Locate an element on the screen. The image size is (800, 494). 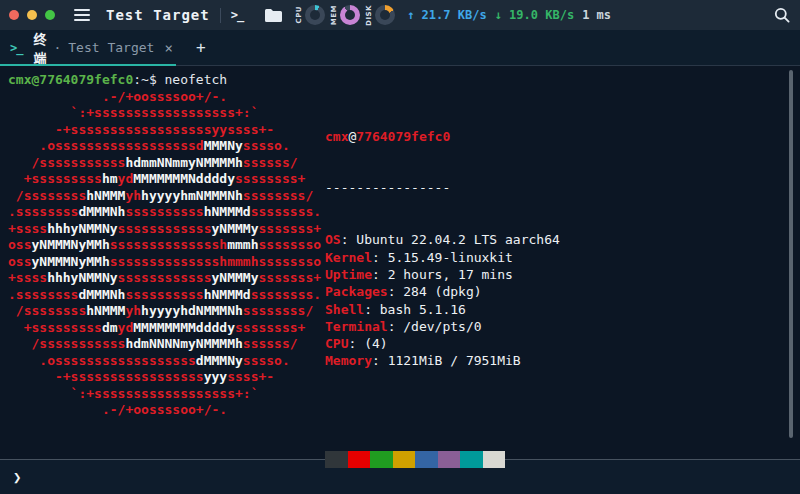
tab-test-target: >_ 终端 · Test Target × is located at coordinates (88, 48).